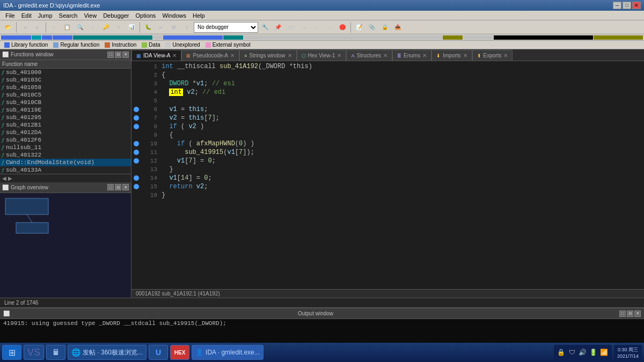 Image resolution: width=644 pixels, height=362 pixels. What do you see at coordinates (401, 187) in the screenshot?
I see `line-text-15: return v2;` at bounding box center [401, 187].